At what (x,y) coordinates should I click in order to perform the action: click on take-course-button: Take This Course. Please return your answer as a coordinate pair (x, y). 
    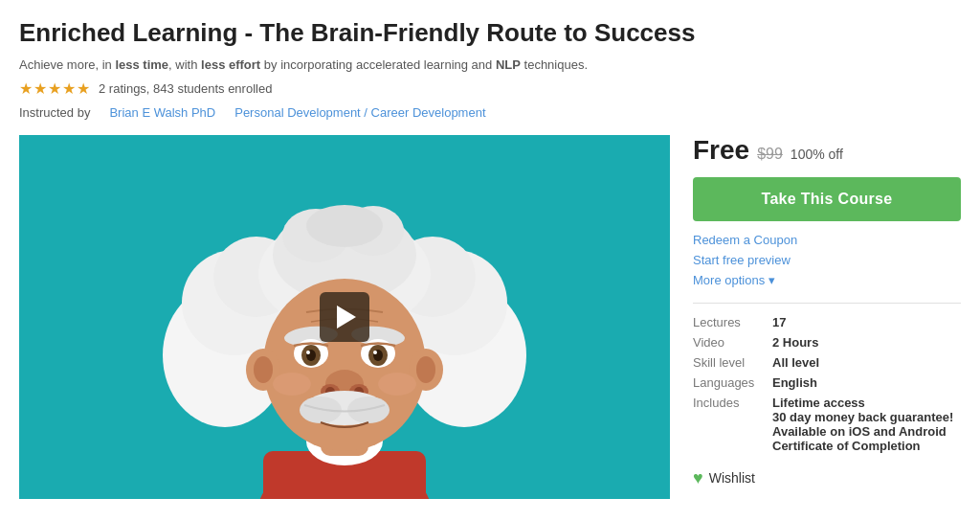
    Looking at the image, I should click on (827, 199).